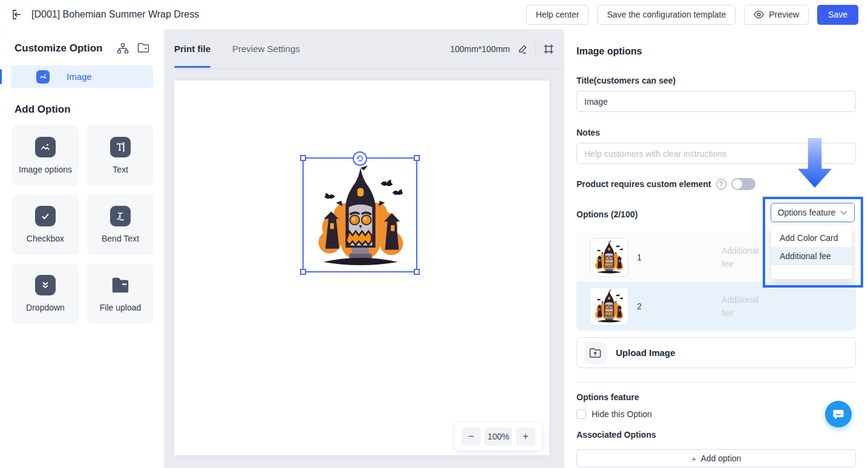 The image size is (868, 468). What do you see at coordinates (143, 48) in the screenshot?
I see `folder-icon` at bounding box center [143, 48].